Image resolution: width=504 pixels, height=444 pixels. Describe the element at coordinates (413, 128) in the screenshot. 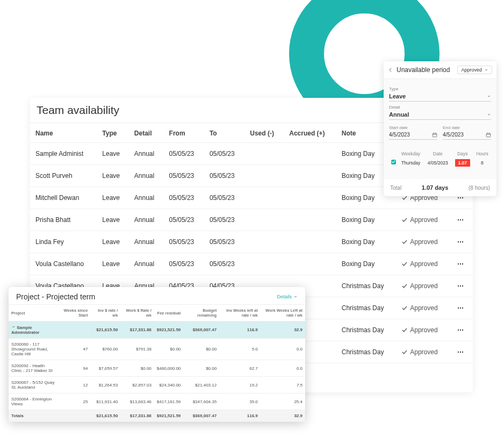

I see `start-label: Start date` at that location.